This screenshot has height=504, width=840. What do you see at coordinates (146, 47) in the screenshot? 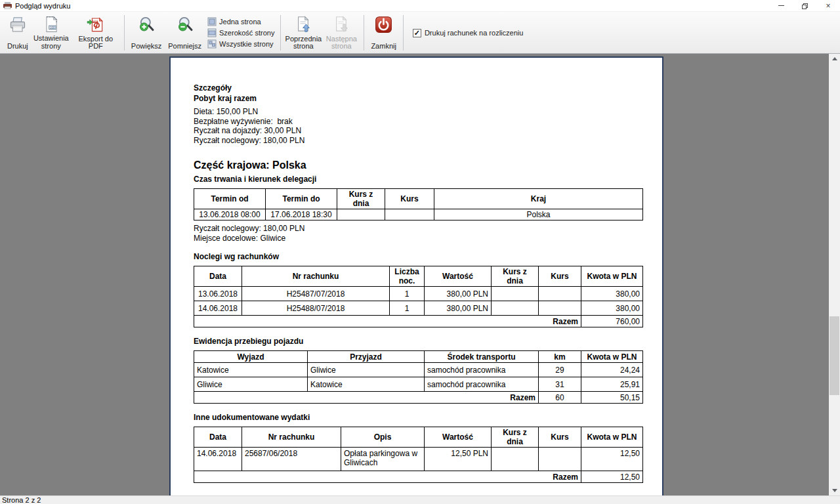
I see `zoom-in-button-label: Powiększ` at bounding box center [146, 47].